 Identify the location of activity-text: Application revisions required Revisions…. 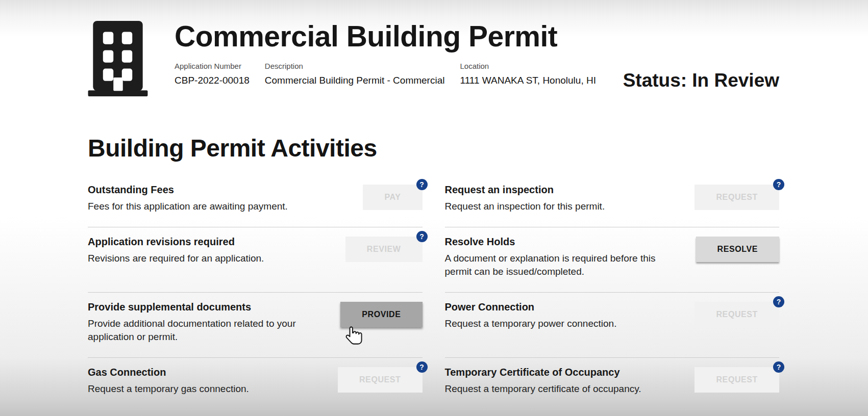
(176, 250).